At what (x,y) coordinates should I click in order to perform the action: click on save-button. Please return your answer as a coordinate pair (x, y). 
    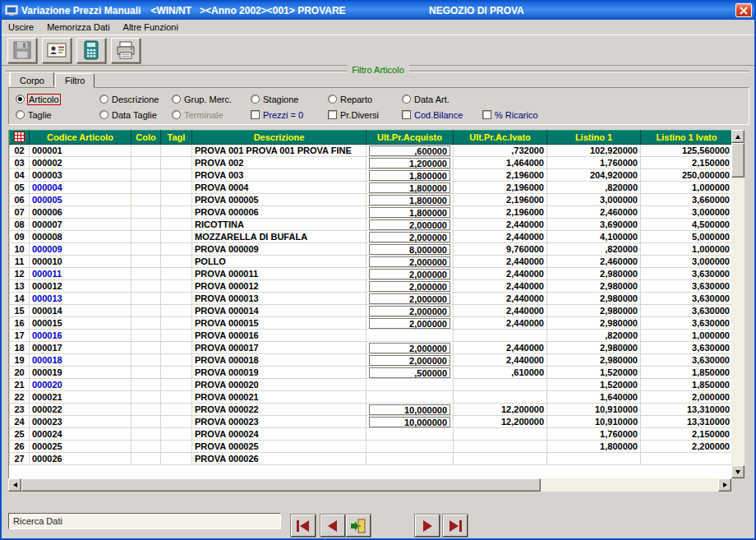
    Looking at the image, I should click on (22, 51).